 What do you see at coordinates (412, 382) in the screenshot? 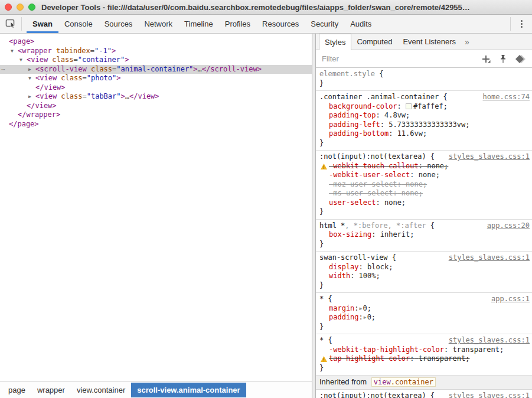
I see `node-link-class: .container` at bounding box center [412, 382].